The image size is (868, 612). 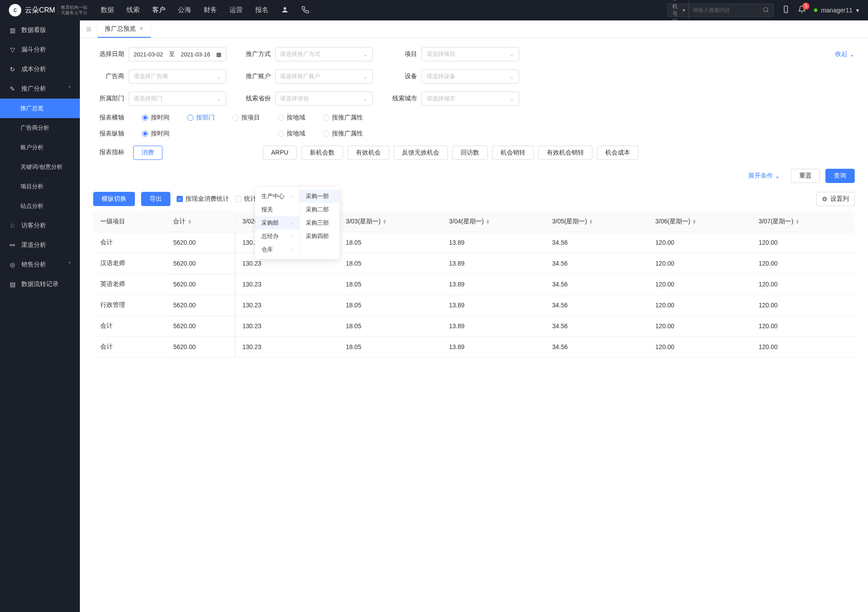 What do you see at coordinates (766, 11) in the screenshot?
I see `search-icon` at bounding box center [766, 11].